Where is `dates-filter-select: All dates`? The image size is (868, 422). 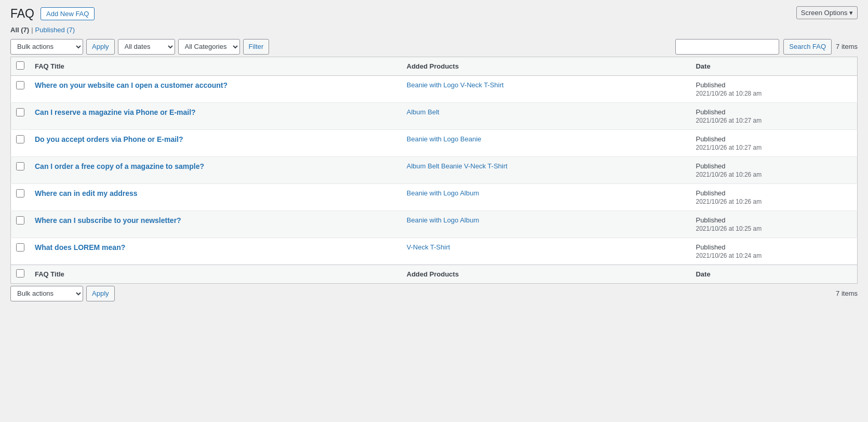
dates-filter-select: All dates is located at coordinates (146, 47).